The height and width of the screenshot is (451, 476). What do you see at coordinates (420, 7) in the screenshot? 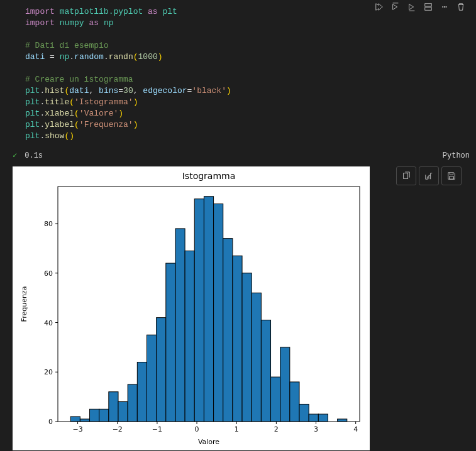
I see `cell-toolbar: ⋯` at bounding box center [420, 7].